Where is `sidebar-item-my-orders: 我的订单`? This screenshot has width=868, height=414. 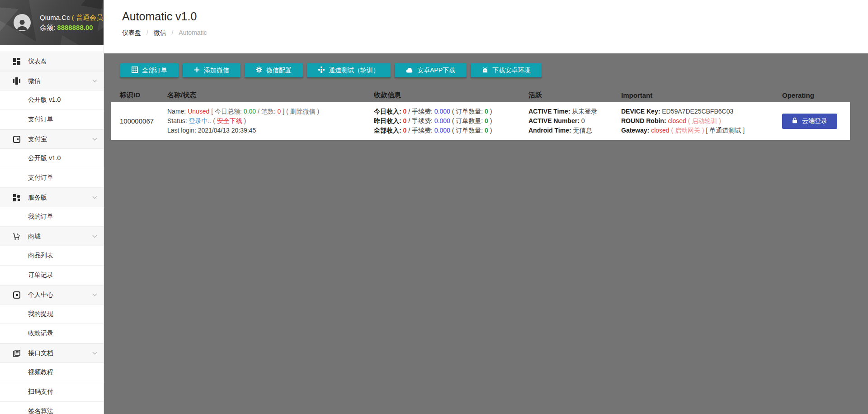 sidebar-item-my-orders: 我的订单 is located at coordinates (52, 217).